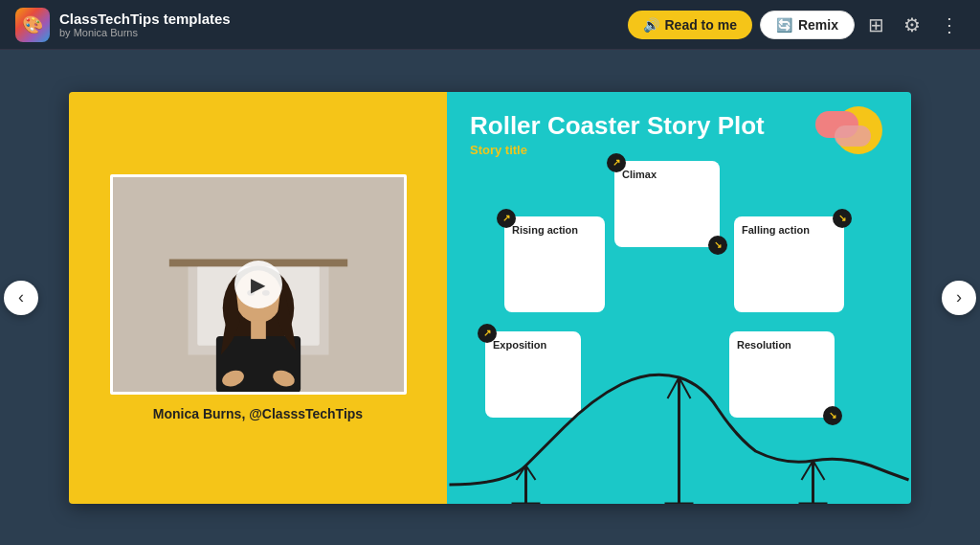  I want to click on climax-card: ↗ ↘ Climax, so click(667, 204).